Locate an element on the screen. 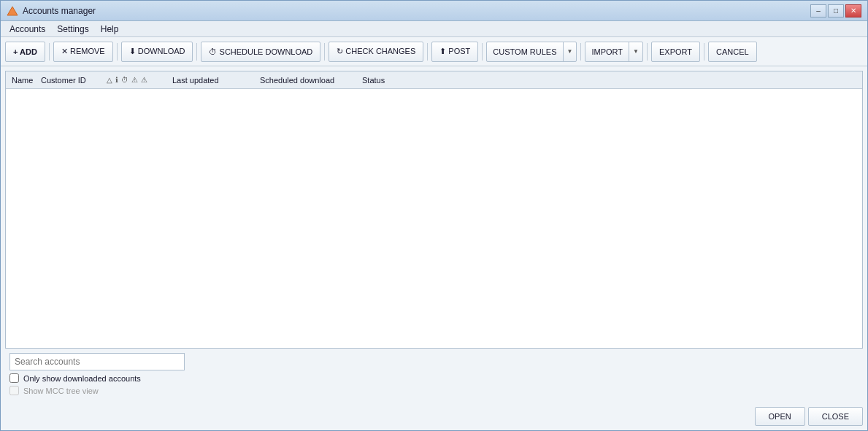 The height and width of the screenshot is (431, 868). custom-rules-arrow-icon: ▼ is located at coordinates (570, 52).